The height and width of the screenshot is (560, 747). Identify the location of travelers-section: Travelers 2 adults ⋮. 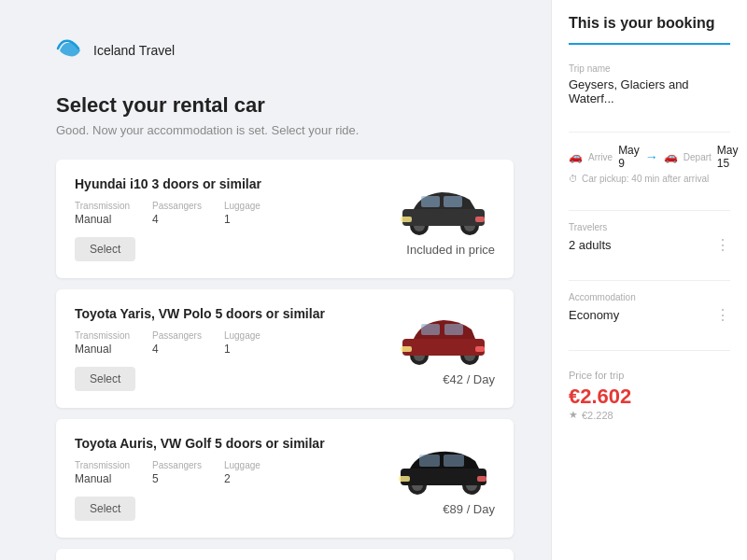
(650, 238).